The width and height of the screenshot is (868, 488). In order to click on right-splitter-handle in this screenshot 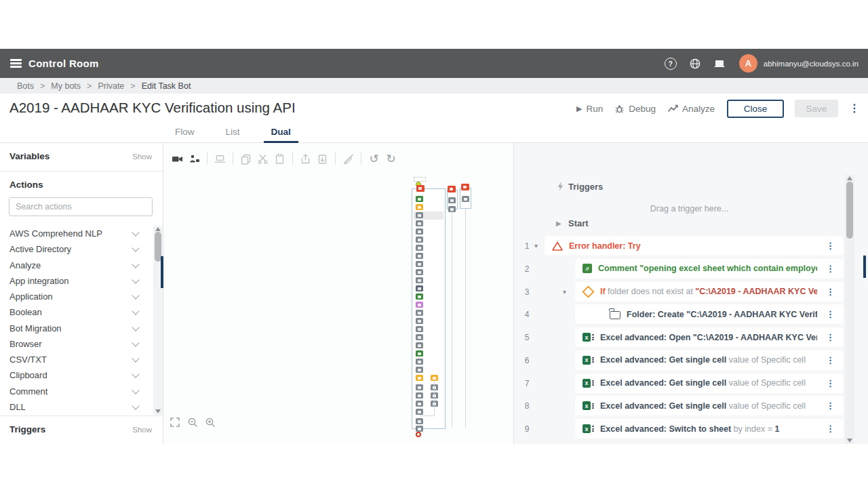, I will do `click(865, 267)`.